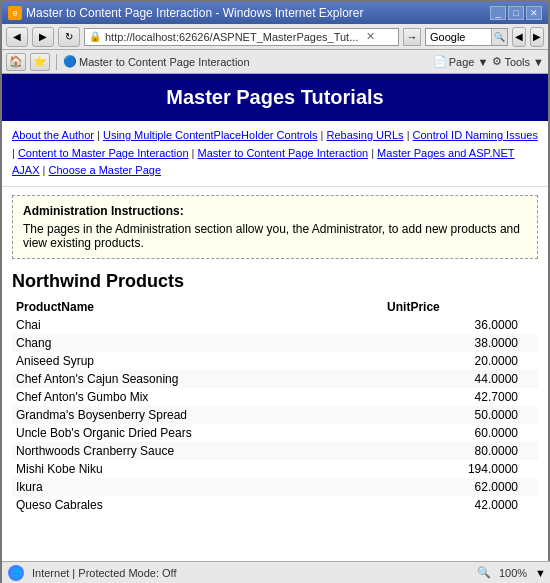 The height and width of the screenshot is (583, 550). What do you see at coordinates (275, 361) in the screenshot?
I see `table-row: Aniseed Syrup20.0000` at bounding box center [275, 361].